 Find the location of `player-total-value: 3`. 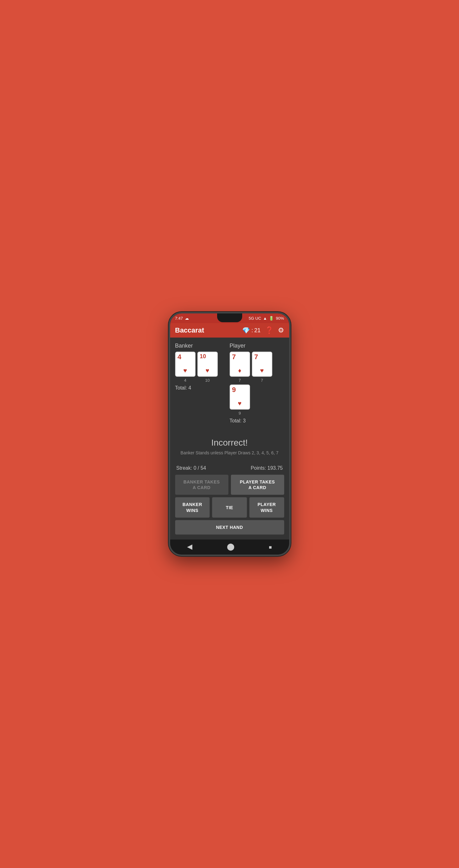

player-total-value: 3 is located at coordinates (244, 421).